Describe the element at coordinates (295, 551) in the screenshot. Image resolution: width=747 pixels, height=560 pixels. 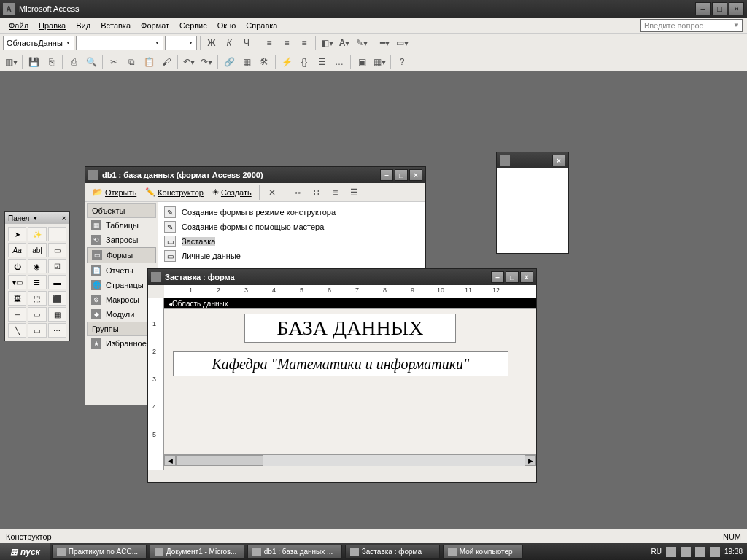
I see `taskbar-item: db1 : база данных ...` at that location.